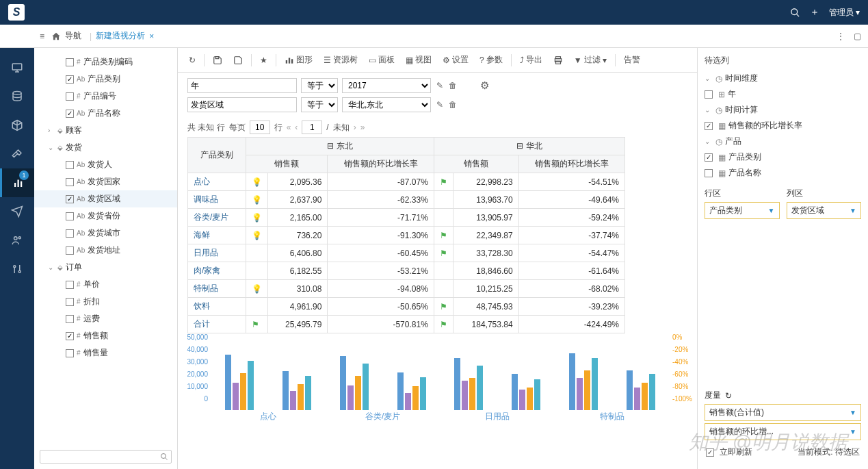 The width and height of the screenshot is (868, 469). I want to click on sidebar-users-icon, so click(17, 240).